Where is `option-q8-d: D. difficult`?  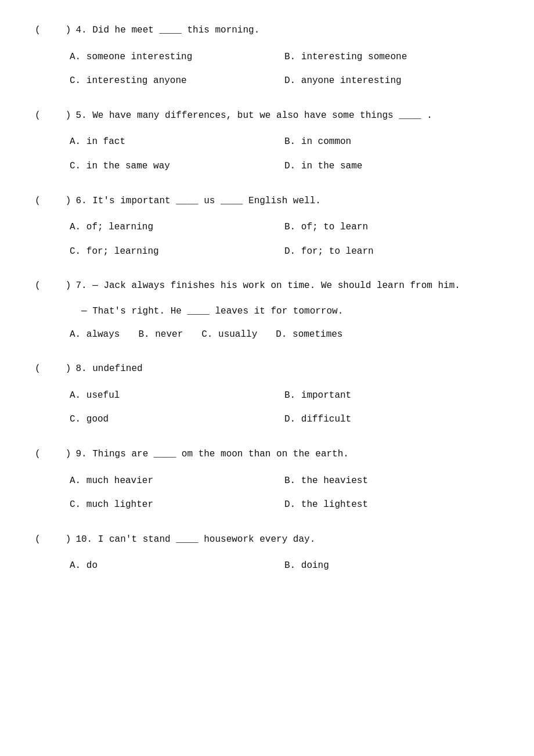 option-q8-d: D. difficult is located at coordinates (392, 420).